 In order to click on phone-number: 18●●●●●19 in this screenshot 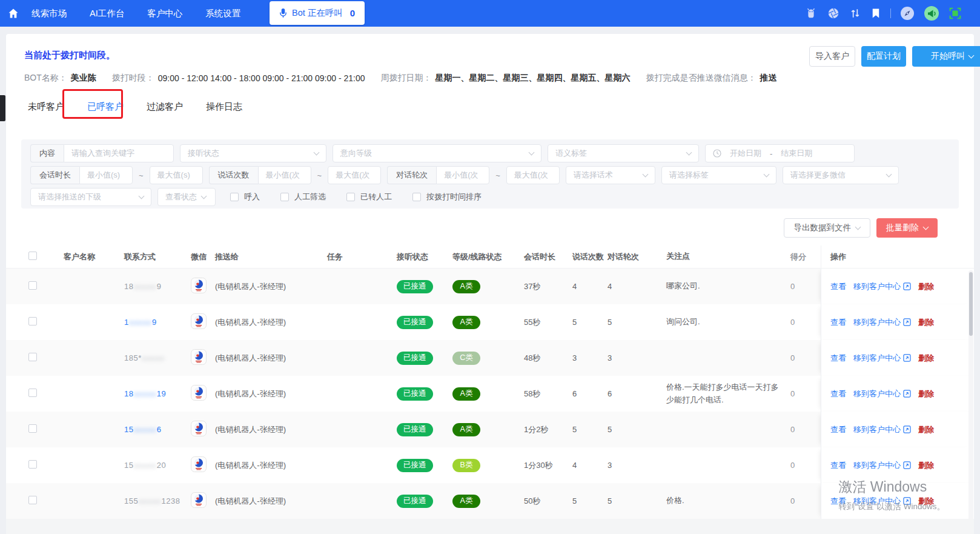, I will do `click(145, 394)`.